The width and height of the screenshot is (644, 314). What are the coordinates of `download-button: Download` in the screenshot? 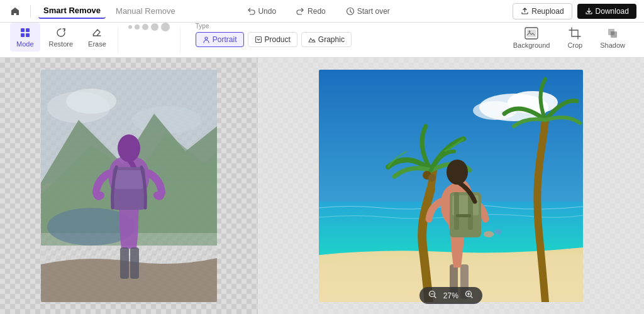 It's located at (607, 11).